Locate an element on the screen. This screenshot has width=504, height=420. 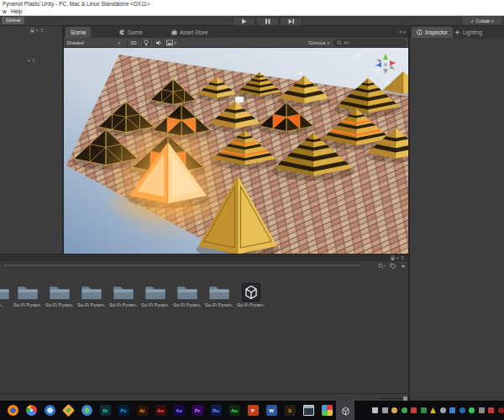
audition-icon: Au is located at coordinates (235, 410).